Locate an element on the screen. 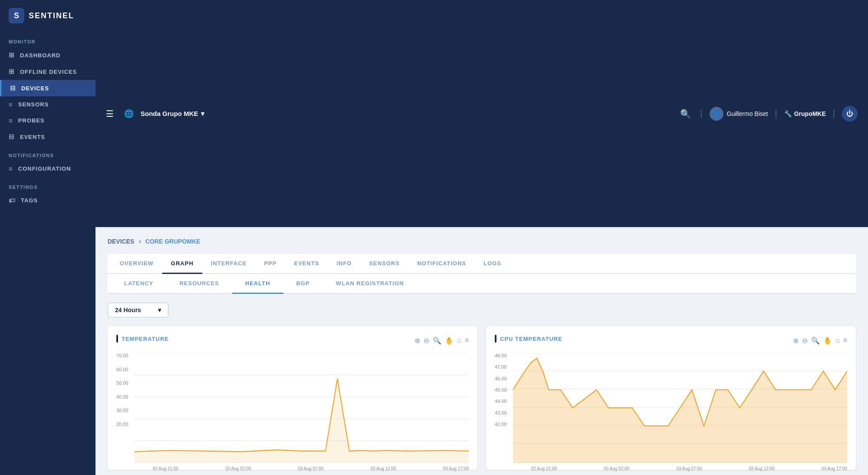  title-bar is located at coordinates (117, 339).